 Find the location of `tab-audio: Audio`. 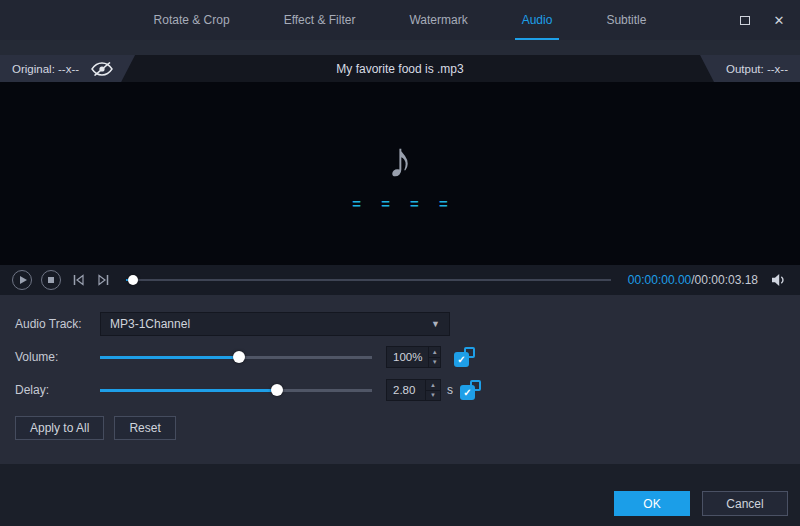

tab-audio: Audio is located at coordinates (538, 20).